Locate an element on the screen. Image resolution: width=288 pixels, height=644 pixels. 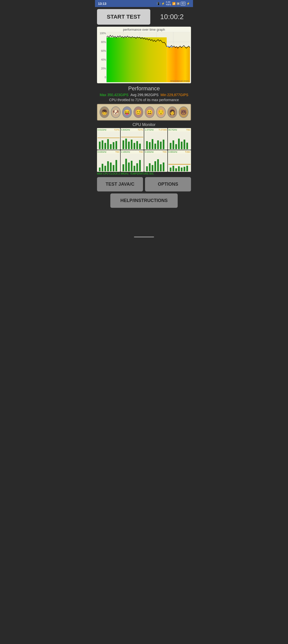
cpu-cell-2-header: 0.84GHz T27C is located at coordinates (132, 130).